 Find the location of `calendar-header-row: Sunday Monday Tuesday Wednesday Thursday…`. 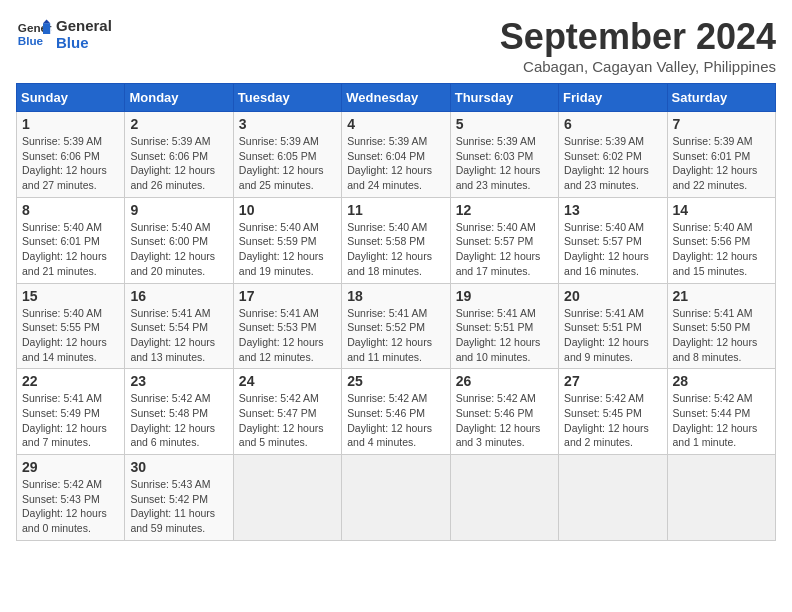

calendar-header-row: Sunday Monday Tuesday Wednesday Thursday… is located at coordinates (396, 98).